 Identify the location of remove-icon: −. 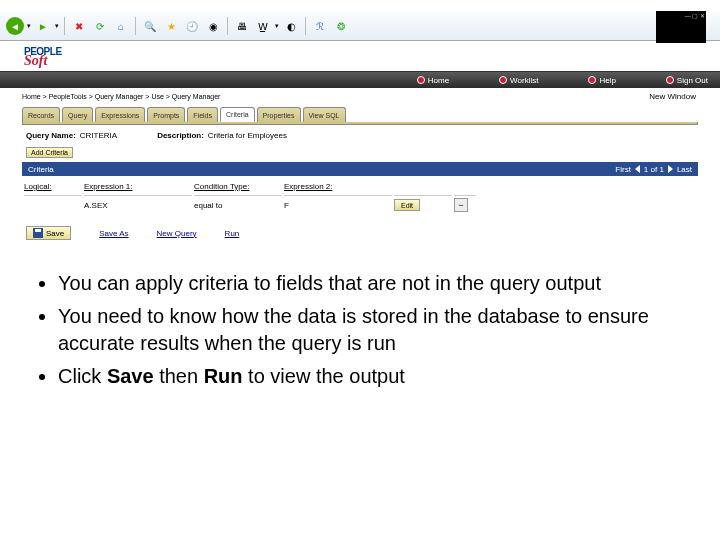
(461, 205).